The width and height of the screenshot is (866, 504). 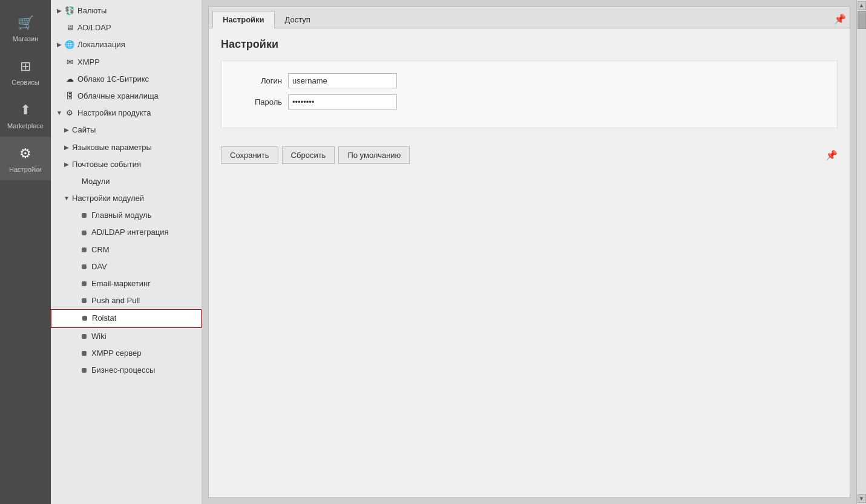 What do you see at coordinates (126, 148) in the screenshot?
I see `tree-item-lang-params: ▶Языковые параметры` at bounding box center [126, 148].